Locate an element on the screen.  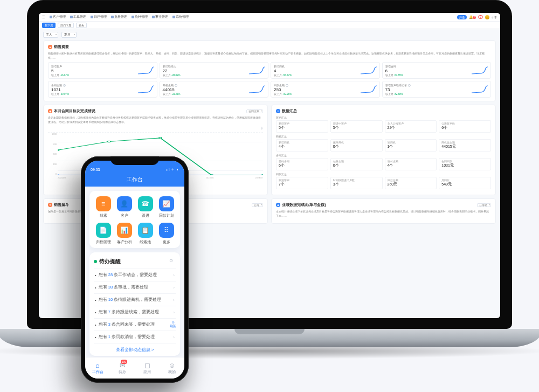
nav-item: 事业管理 is located at coordinates (160, 17).